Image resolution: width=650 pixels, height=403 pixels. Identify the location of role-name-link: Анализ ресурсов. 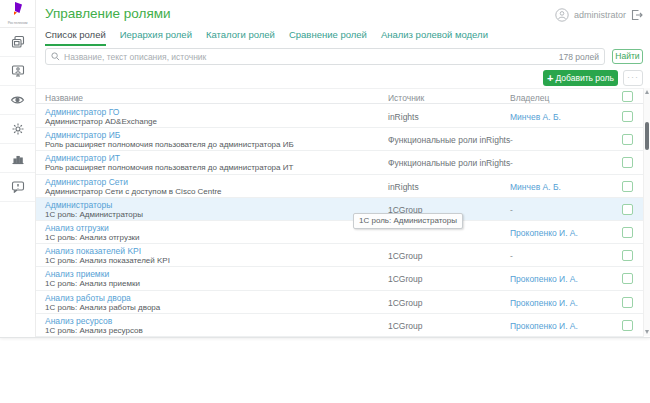
(78, 321).